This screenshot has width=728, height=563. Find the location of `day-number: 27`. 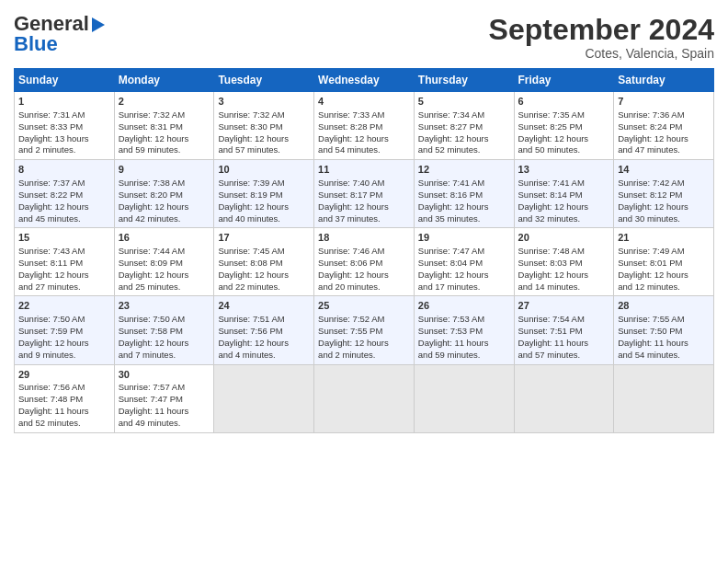

day-number: 27 is located at coordinates (564, 305).